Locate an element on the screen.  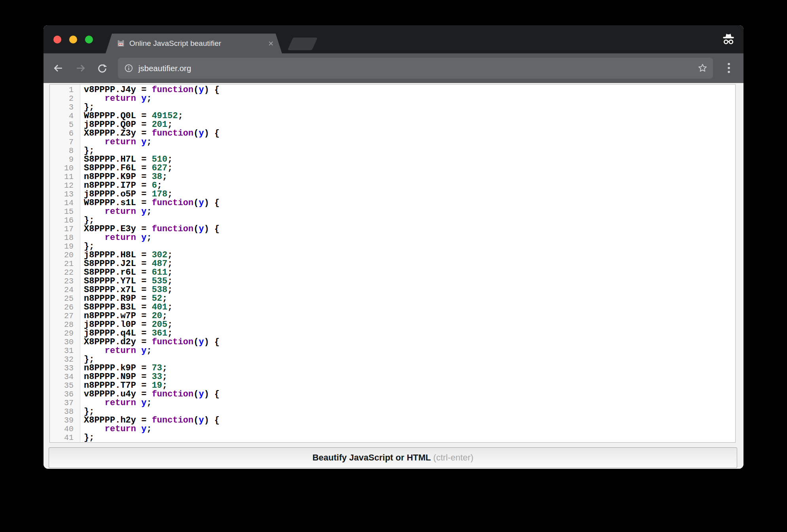
code-line: 20j8PPPP.H8L = 302; is located at coordinates (392, 255).